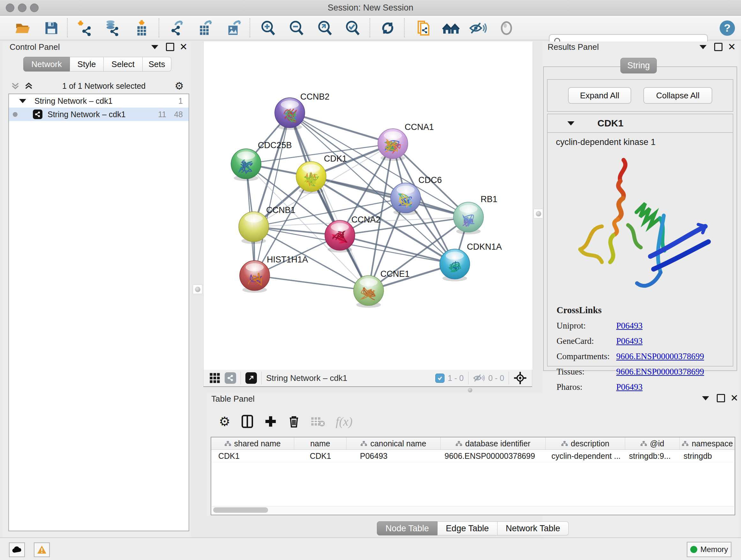  Describe the element at coordinates (456, 378) in the screenshot. I see `selected-counts: 1 - 0` at that location.